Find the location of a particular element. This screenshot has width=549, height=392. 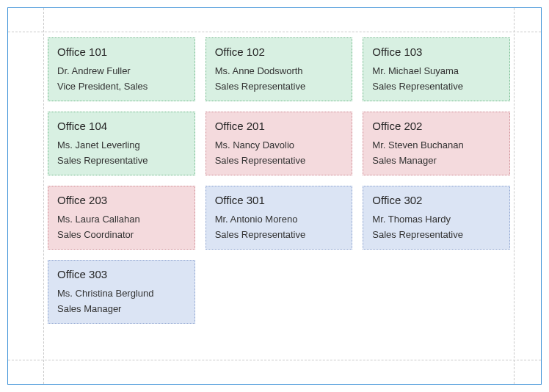

person-name: Mr. Thomas Hardy is located at coordinates (436, 219).